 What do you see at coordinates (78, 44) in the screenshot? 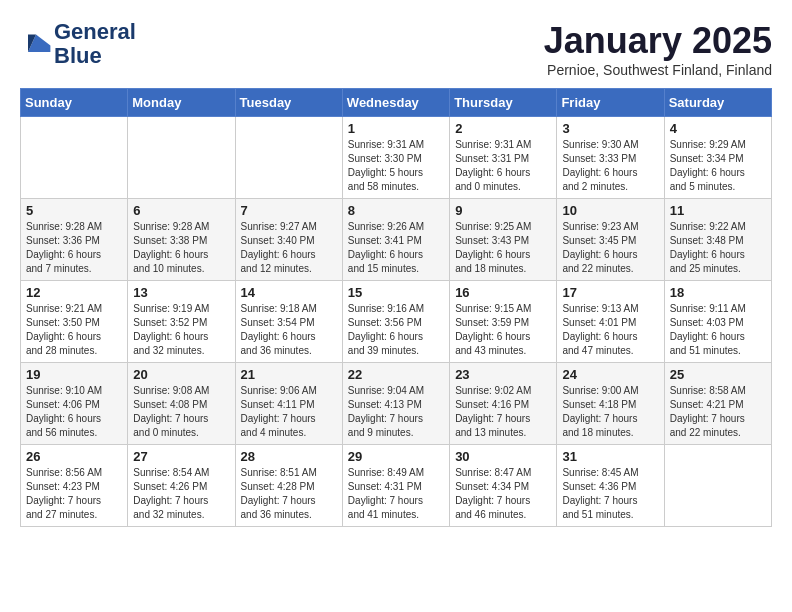
I see `logo: General Blue` at bounding box center [78, 44].